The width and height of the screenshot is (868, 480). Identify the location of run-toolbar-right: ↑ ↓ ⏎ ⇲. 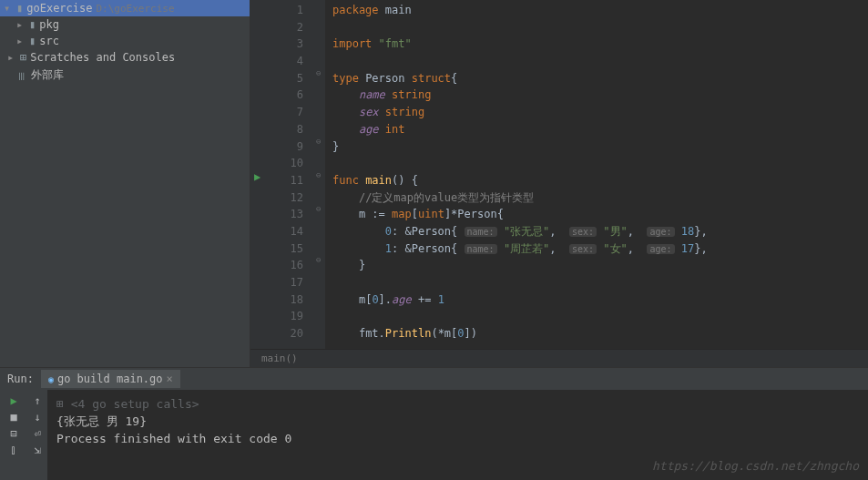
(37, 435).